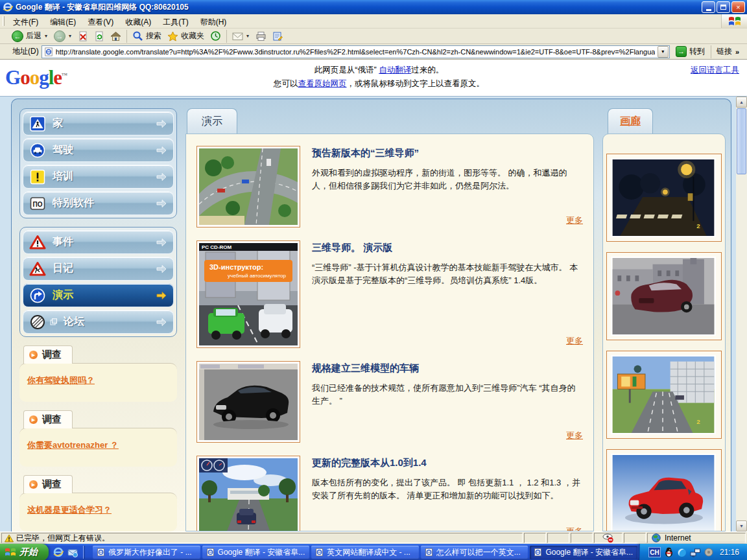 This screenshot has width=747, height=560. I want to click on sidebar-item-events: 事件, so click(99, 242).